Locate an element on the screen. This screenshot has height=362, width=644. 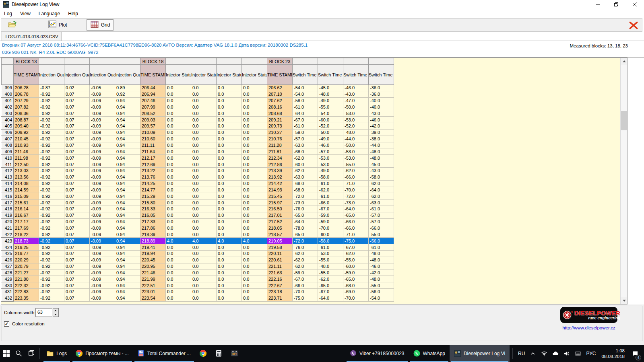
grid-cell: 206.44 is located at coordinates (153, 88).